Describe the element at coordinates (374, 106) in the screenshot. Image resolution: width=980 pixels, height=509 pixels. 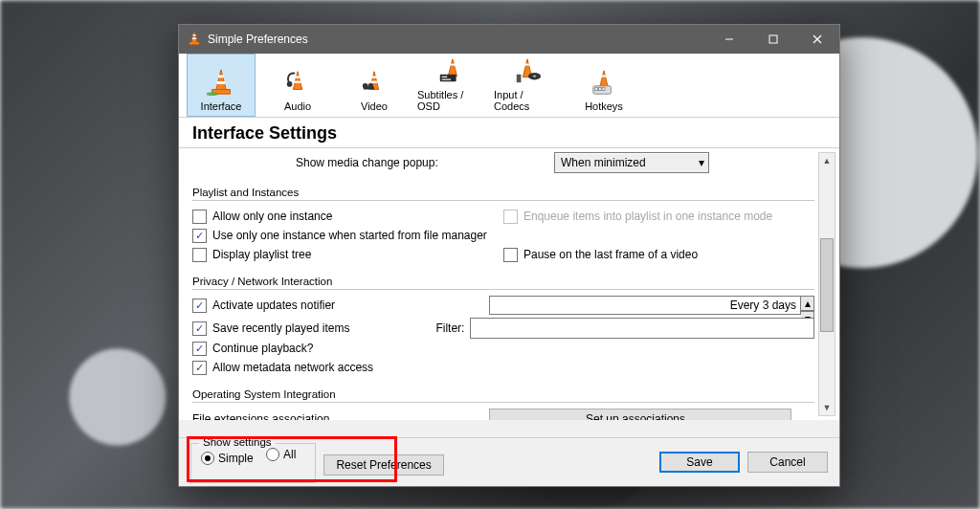
I see `tab-label: Video` at that location.